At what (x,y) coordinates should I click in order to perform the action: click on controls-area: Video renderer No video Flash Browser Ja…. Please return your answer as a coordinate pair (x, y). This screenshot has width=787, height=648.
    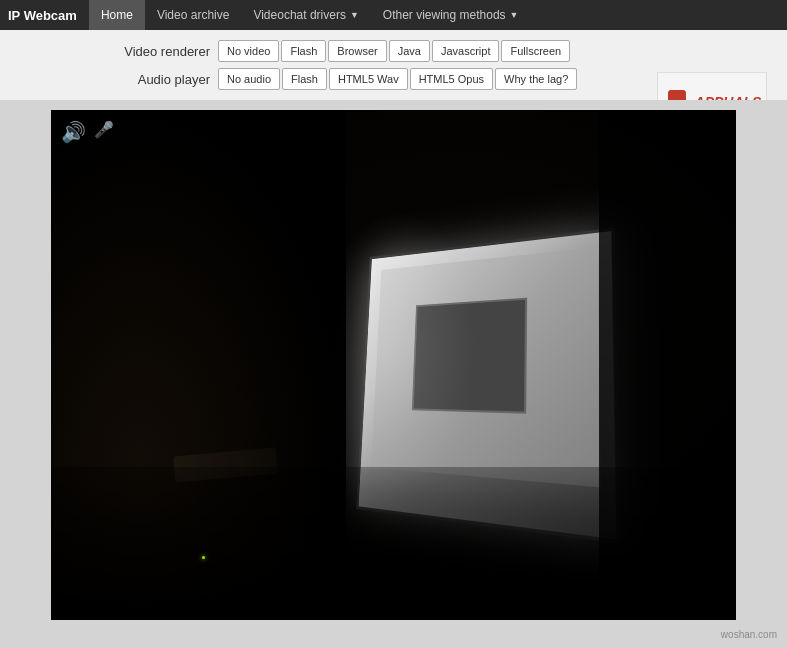
    Looking at the image, I should click on (394, 65).